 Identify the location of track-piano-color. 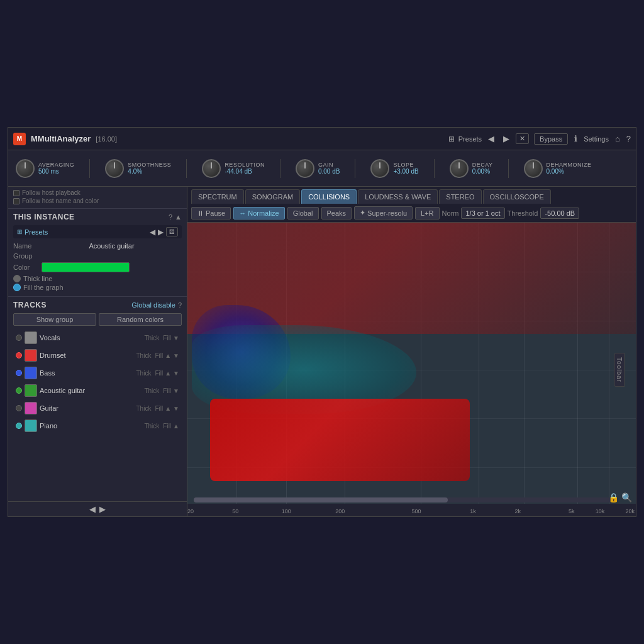
(31, 426).